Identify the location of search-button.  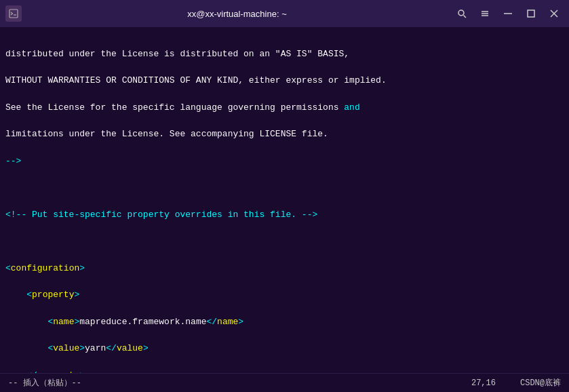
(462, 14).